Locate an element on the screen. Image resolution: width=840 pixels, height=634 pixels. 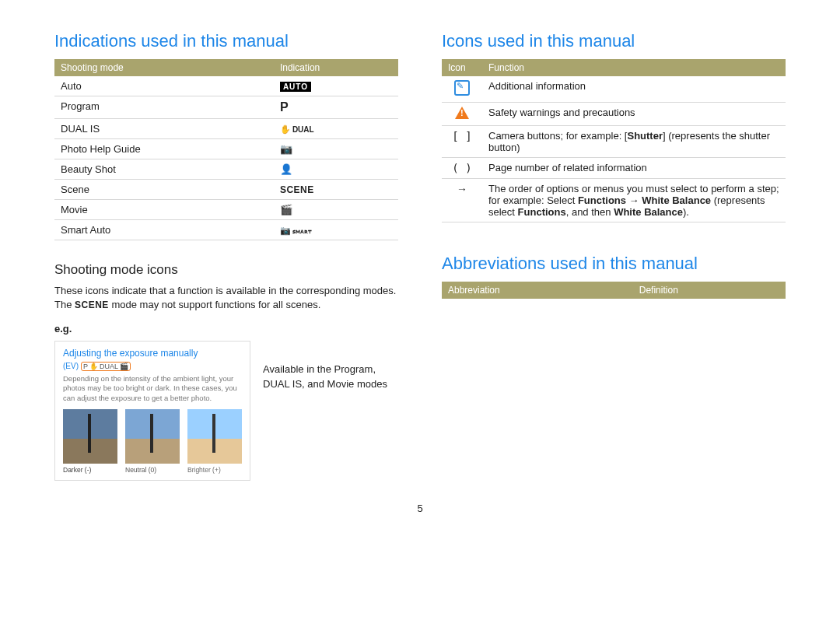
function-cell: The order of options or menus you must s… is located at coordinates (634, 201).